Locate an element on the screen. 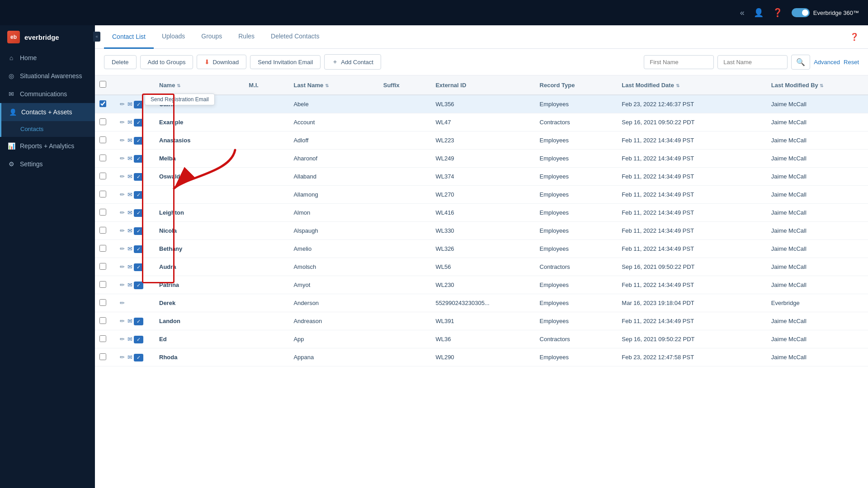  help-icon: ❓ is located at coordinates (778, 13).